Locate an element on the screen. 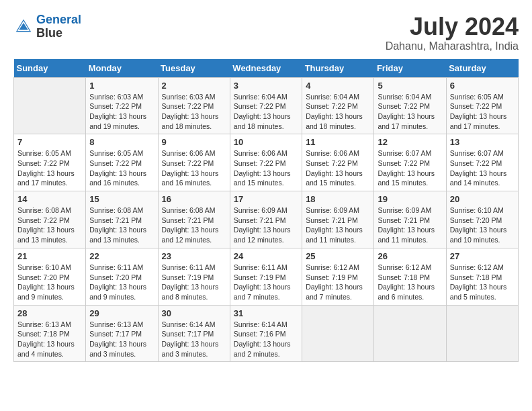 The height and width of the screenshot is (411, 532). logo-icon is located at coordinates (24, 27).